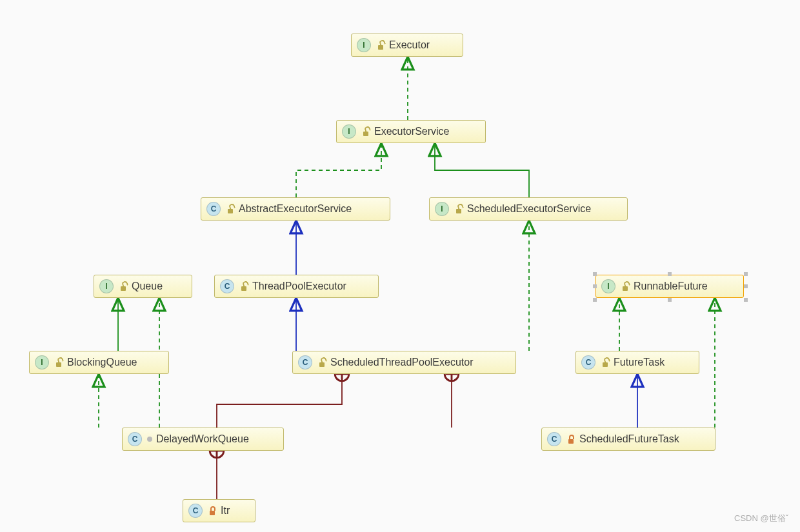  I want to click on edge-extendI, so click(482, 170).